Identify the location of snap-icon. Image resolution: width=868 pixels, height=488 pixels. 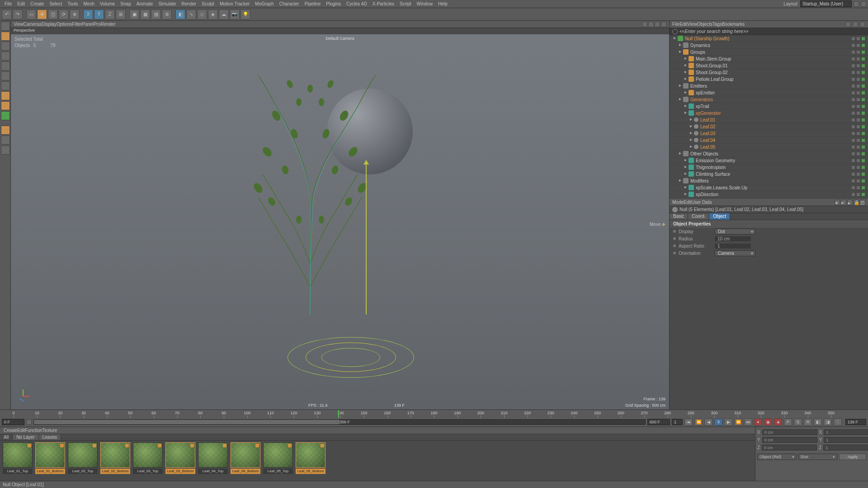
(5, 116).